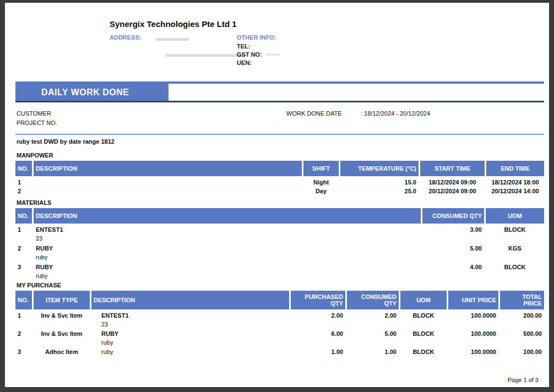 Image resolution: width=554 pixels, height=392 pixels. I want to click on cell-start-time: 20/12/2024 09:00, so click(453, 191).